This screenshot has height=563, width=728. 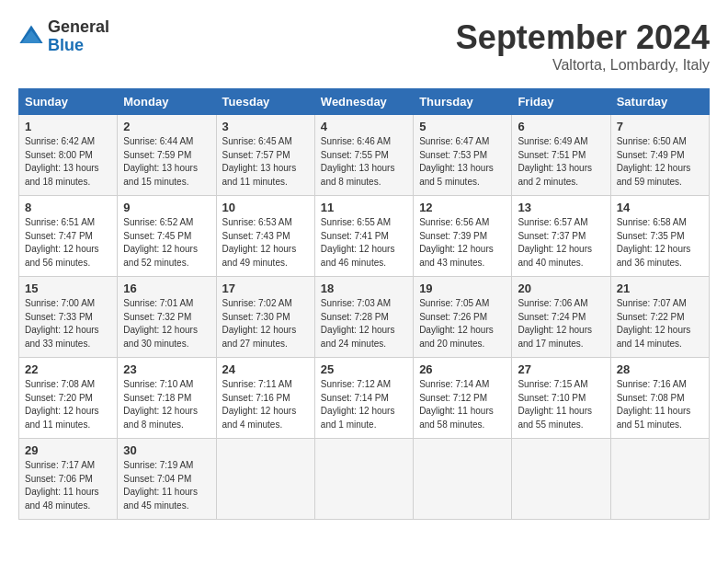 What do you see at coordinates (166, 208) in the screenshot?
I see `day-number: 9` at bounding box center [166, 208].